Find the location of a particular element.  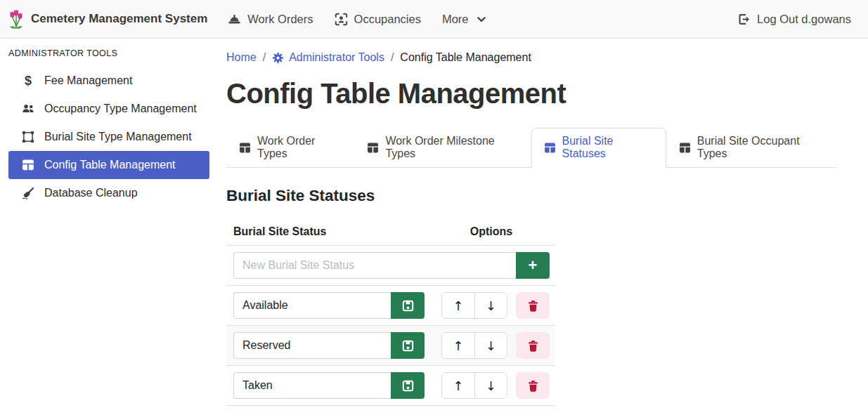

navbar-links: Work Orders Occupancies More is located at coordinates (357, 20).